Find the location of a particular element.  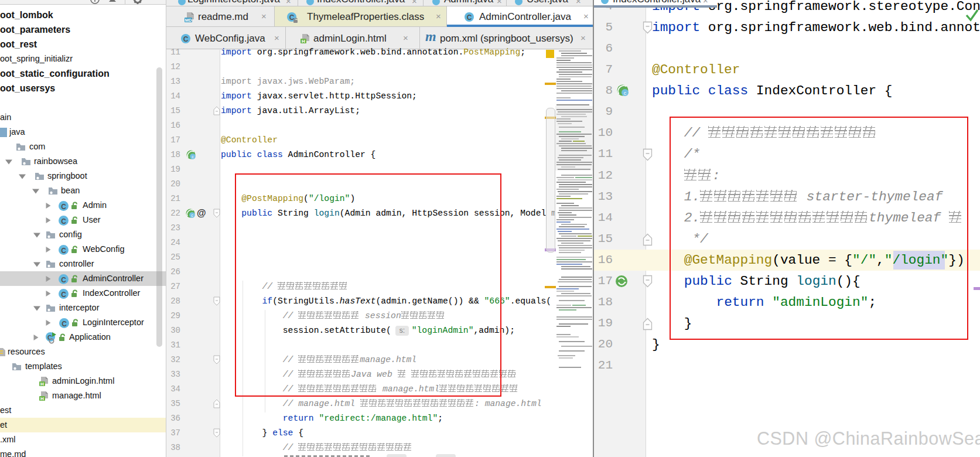

svg-text: c is located at coordinates (626, 93).